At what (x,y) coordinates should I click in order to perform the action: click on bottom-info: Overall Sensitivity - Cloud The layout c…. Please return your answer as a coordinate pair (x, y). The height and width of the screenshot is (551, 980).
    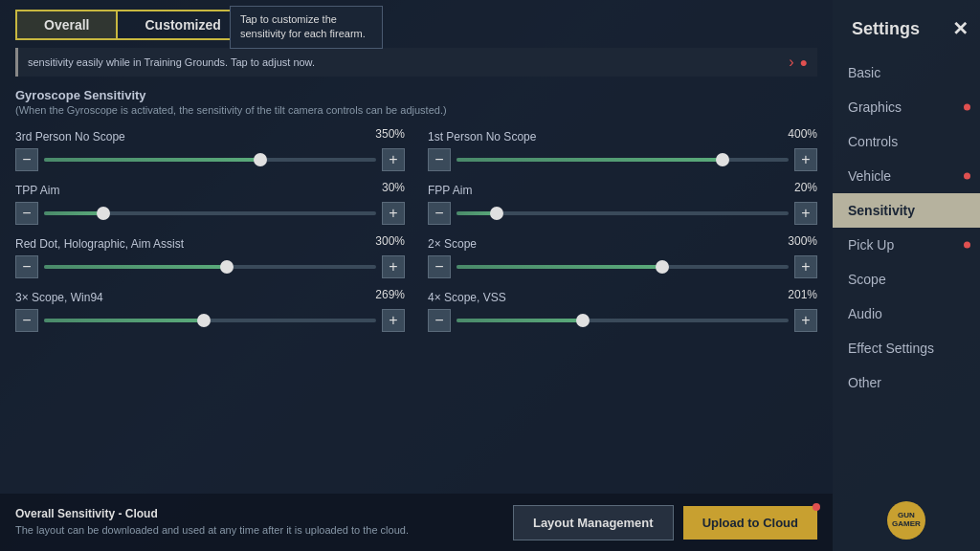
    Looking at the image, I should click on (258, 522).